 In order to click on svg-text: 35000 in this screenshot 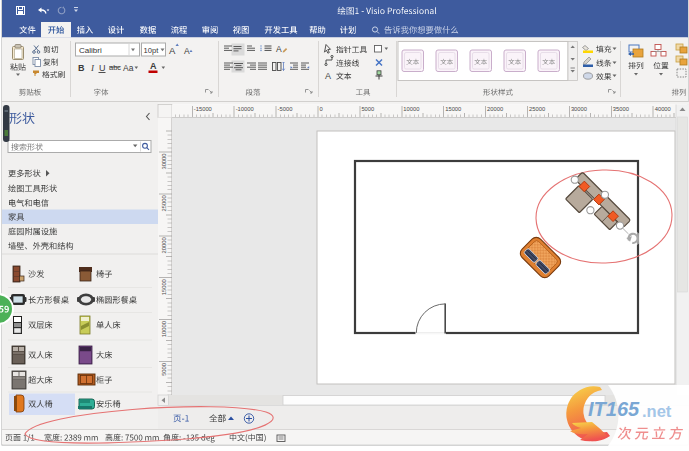, I will do `click(621, 109)`.